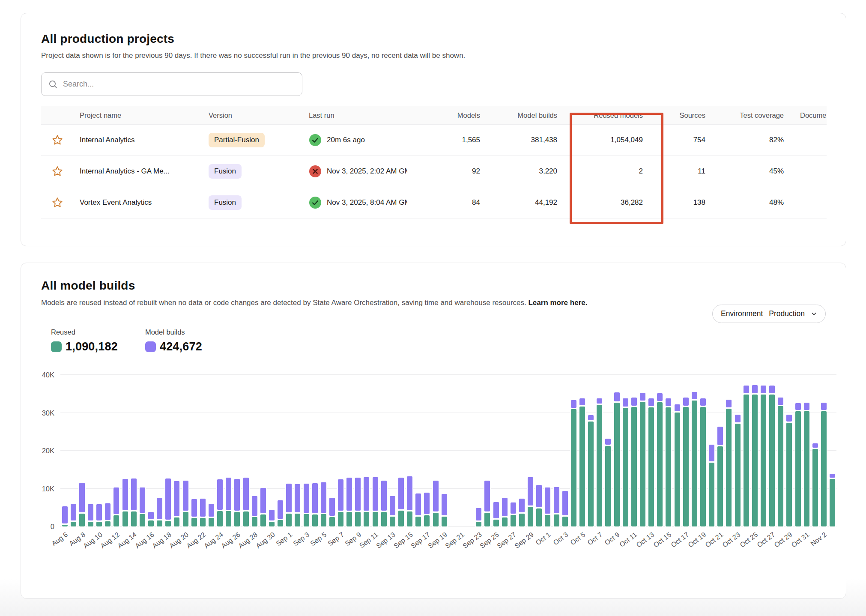  I want to click on column-header-model-builds: Model builds, so click(519, 116).